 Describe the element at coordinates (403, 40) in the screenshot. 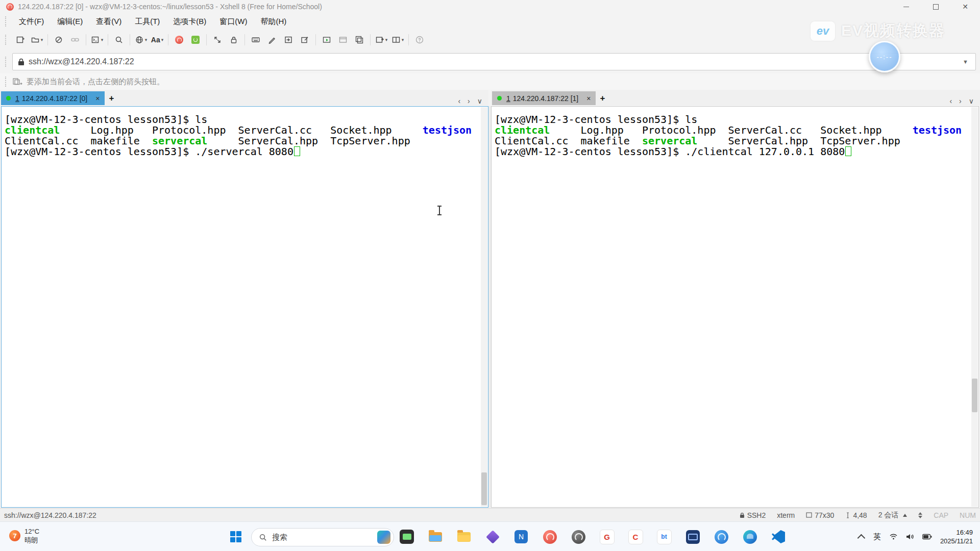

I see `tile-layout-caret: ▾` at that location.